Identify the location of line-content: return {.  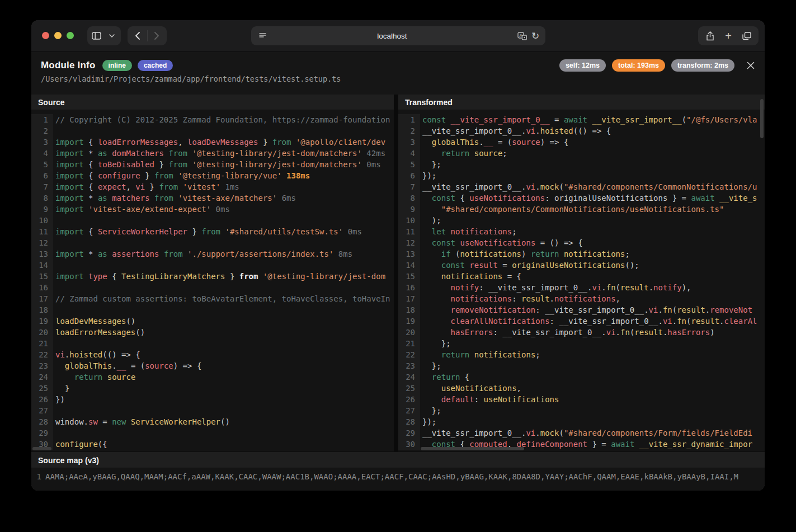
(445, 377).